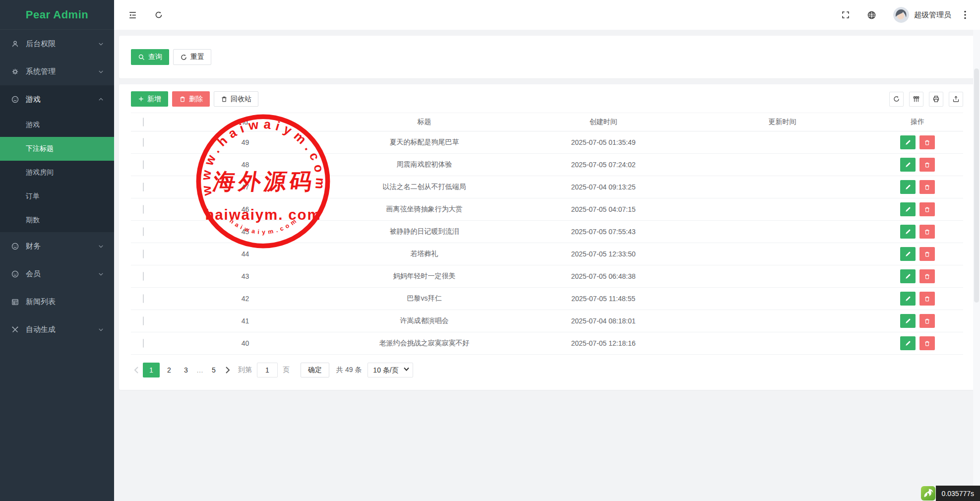 The height and width of the screenshot is (501, 980). What do you see at coordinates (603, 142) in the screenshot?
I see `cell-created: 2025-07-05 01:35:49` at bounding box center [603, 142].